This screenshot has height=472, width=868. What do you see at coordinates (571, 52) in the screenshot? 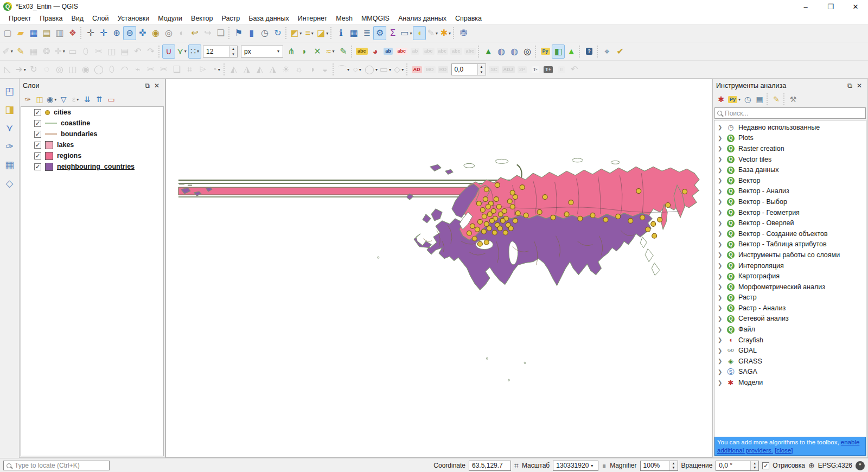
I see `terrain-shading-button: ▲` at bounding box center [571, 52].